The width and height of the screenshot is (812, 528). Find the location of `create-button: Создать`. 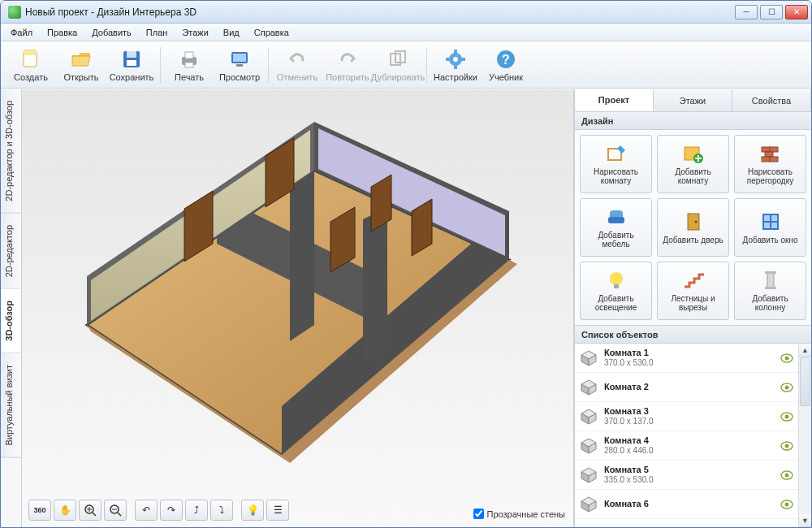

create-button: Создать is located at coordinates (31, 65).